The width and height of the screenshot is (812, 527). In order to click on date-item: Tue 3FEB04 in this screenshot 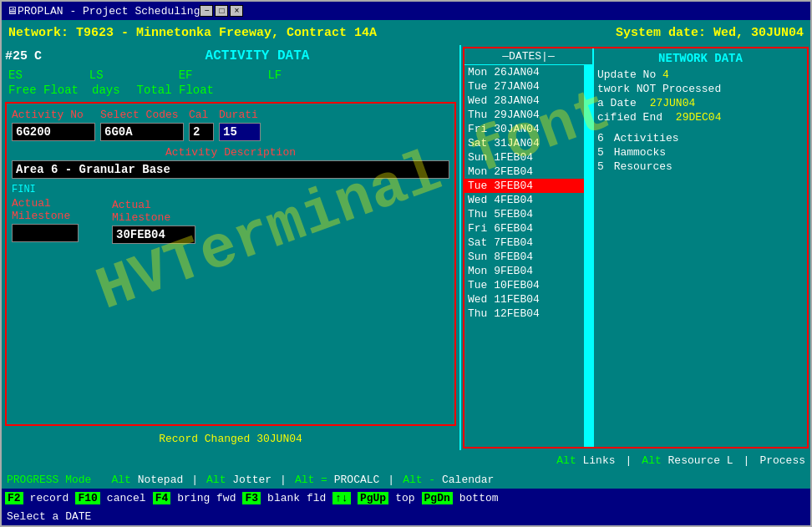, I will do `click(525, 185)`.